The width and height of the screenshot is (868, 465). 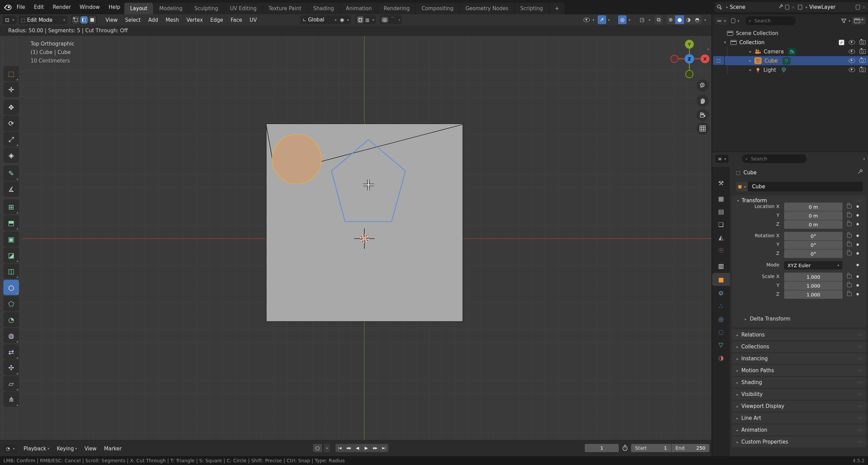 I want to click on scene-selector: ▾ Scene ×, so click(x=756, y=7).